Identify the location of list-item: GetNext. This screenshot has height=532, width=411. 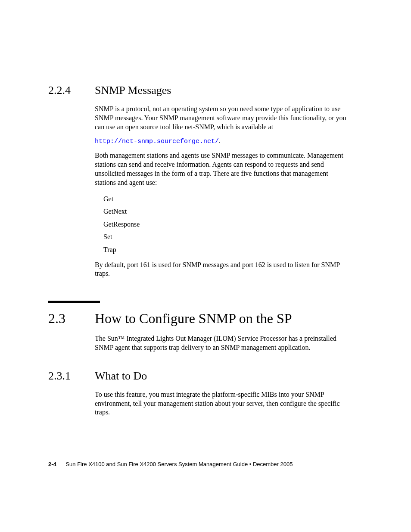
(225, 212).